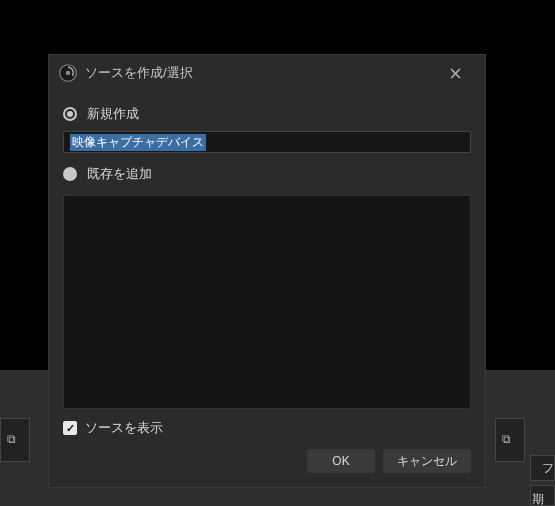 This screenshot has height=506, width=555. What do you see at coordinates (267, 429) in the screenshot?
I see `show-source-checkbox: ✓ ソースを表示` at bounding box center [267, 429].